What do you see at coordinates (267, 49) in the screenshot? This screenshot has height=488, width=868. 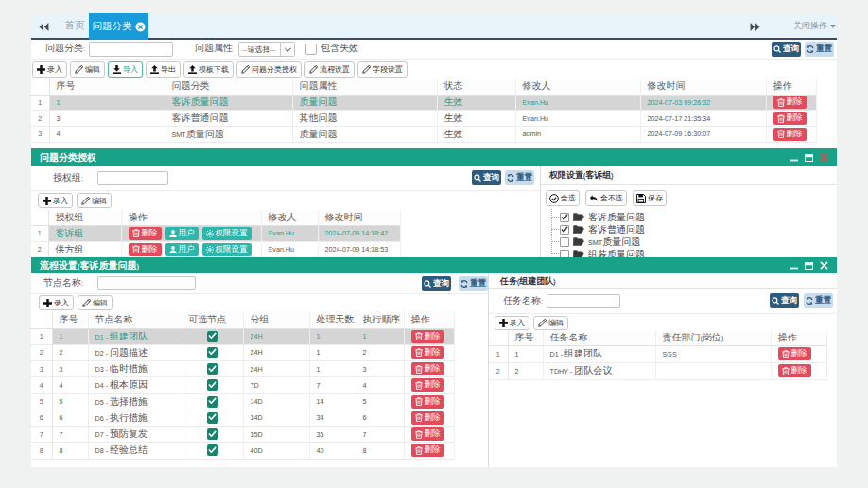 I see `attribute-select: ---请选择---` at bounding box center [267, 49].